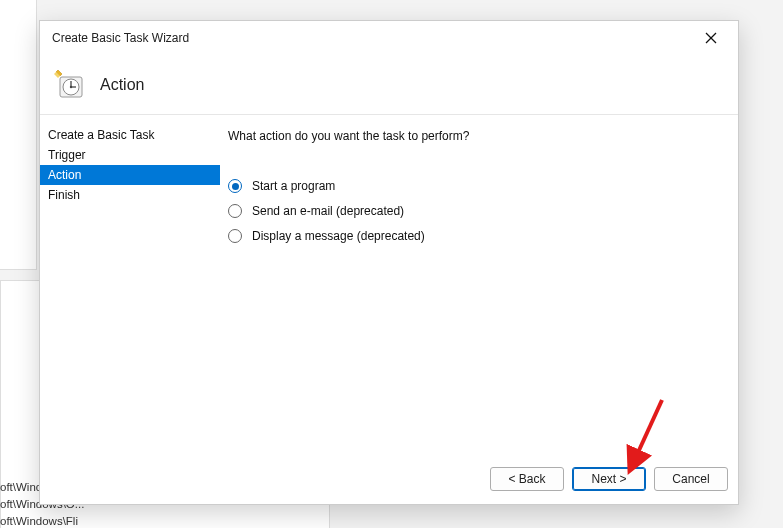 This screenshot has height=528, width=783. I want to click on back-button: < Back, so click(527, 479).